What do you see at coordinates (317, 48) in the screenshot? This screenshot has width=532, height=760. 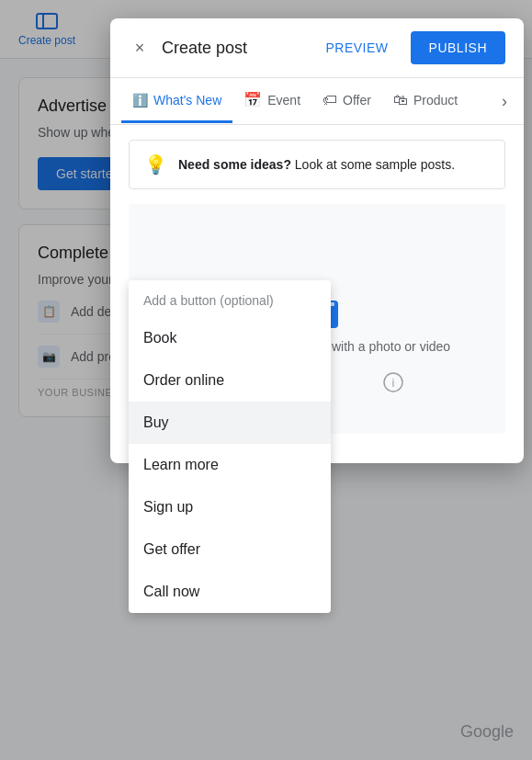 I see `dialog-header: × Create post PREVIEW PUBLISH` at bounding box center [317, 48].